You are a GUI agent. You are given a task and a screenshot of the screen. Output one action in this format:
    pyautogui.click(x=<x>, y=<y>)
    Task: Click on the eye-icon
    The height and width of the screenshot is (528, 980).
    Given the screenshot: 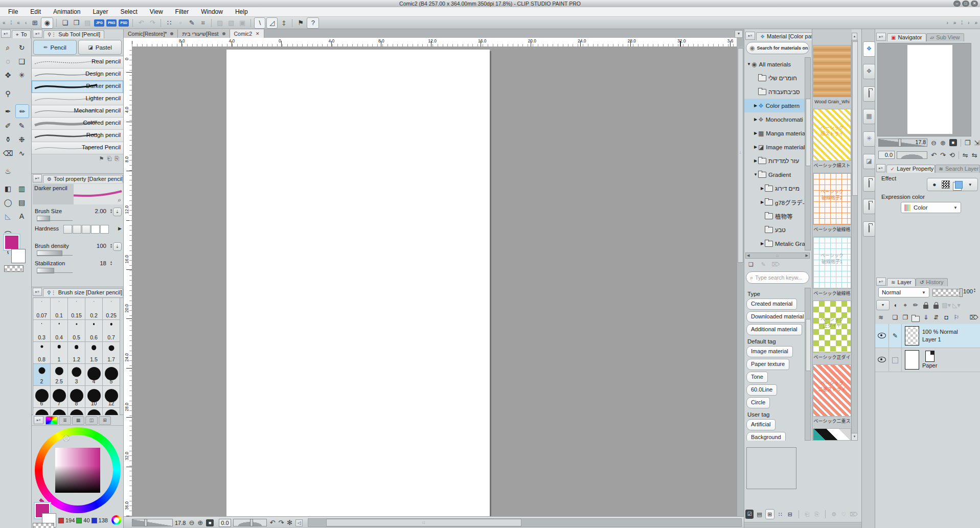 What is the action you would take?
    pyautogui.click(x=882, y=335)
    